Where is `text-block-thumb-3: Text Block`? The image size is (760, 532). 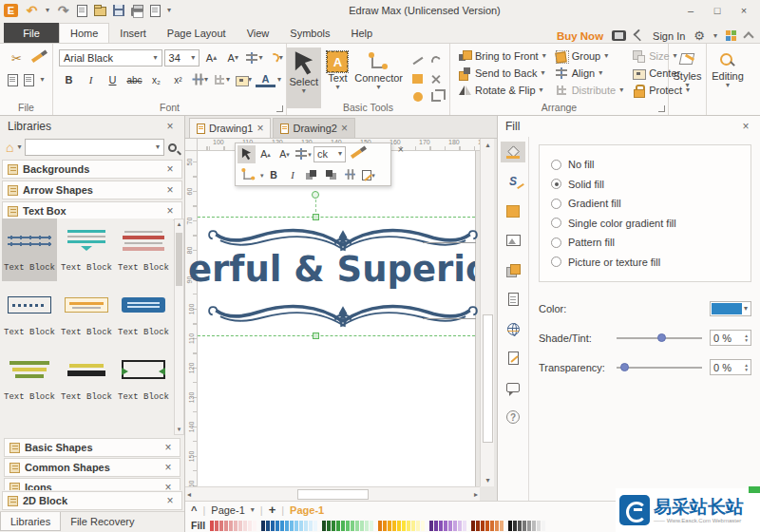 text-block-thumb-3: Text Block is located at coordinates (143, 250).